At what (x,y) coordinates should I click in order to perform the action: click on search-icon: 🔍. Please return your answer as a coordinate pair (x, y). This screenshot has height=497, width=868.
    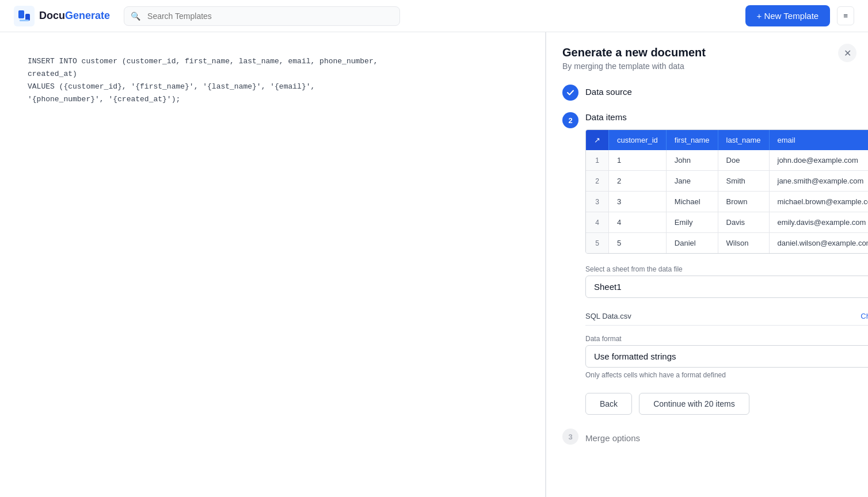
    Looking at the image, I should click on (136, 16).